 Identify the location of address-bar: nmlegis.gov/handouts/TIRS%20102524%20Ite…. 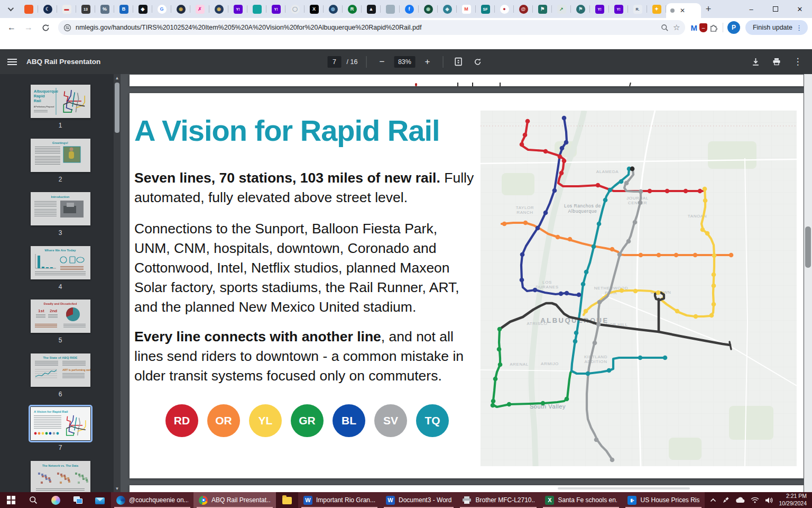
(372, 28).